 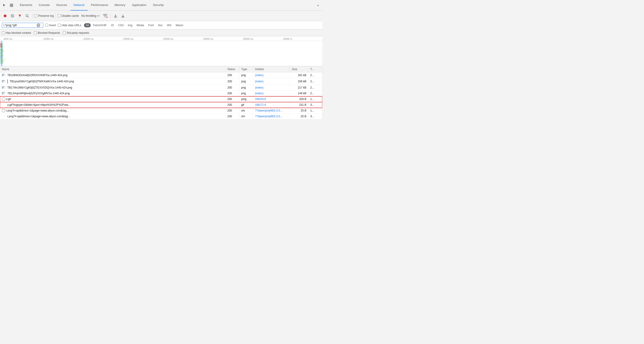 What do you see at coordinates (70, 25) in the screenshot?
I see `hide-data-urls-checkbox: Hide data URLs` at bounding box center [70, 25].